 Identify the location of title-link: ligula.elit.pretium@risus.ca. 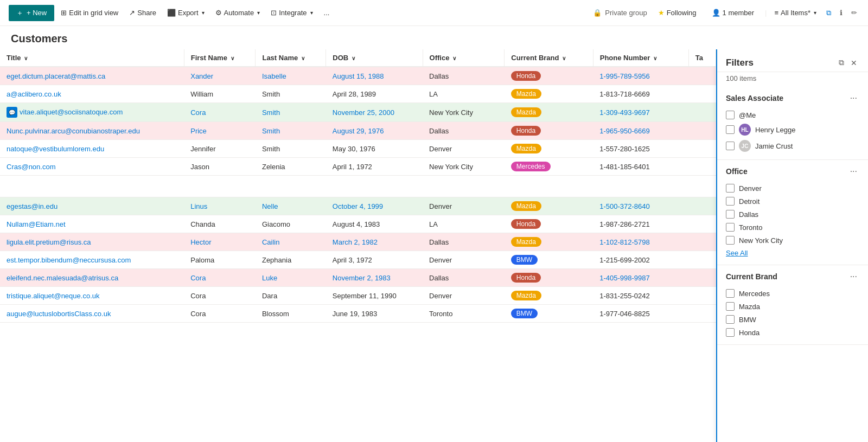
(49, 242).